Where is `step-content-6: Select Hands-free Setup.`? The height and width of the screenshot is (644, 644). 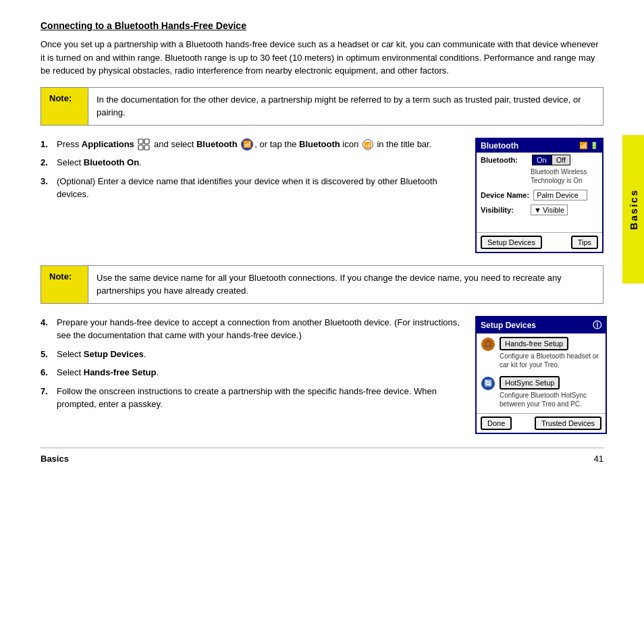 step-content-6: Select Hands-free Setup. is located at coordinates (261, 373).